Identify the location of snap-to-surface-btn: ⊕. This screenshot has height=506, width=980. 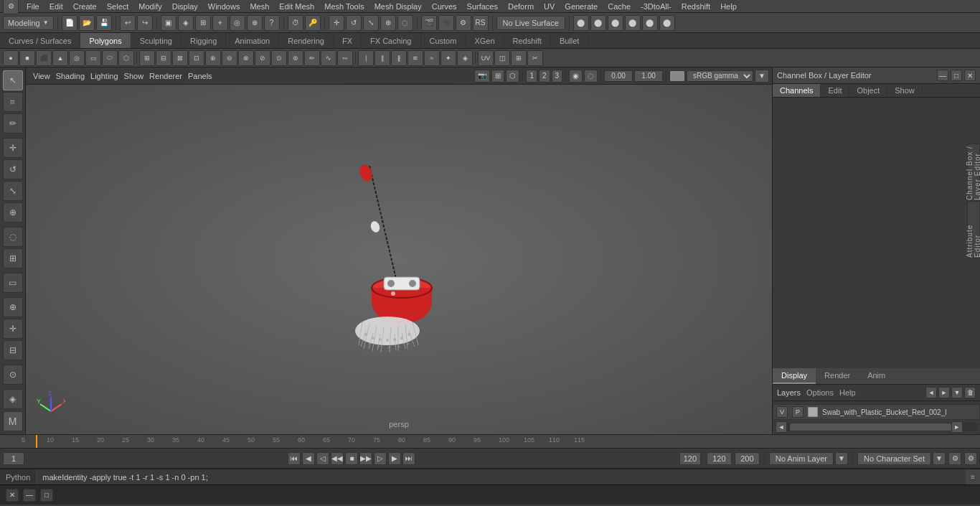
(255, 23).